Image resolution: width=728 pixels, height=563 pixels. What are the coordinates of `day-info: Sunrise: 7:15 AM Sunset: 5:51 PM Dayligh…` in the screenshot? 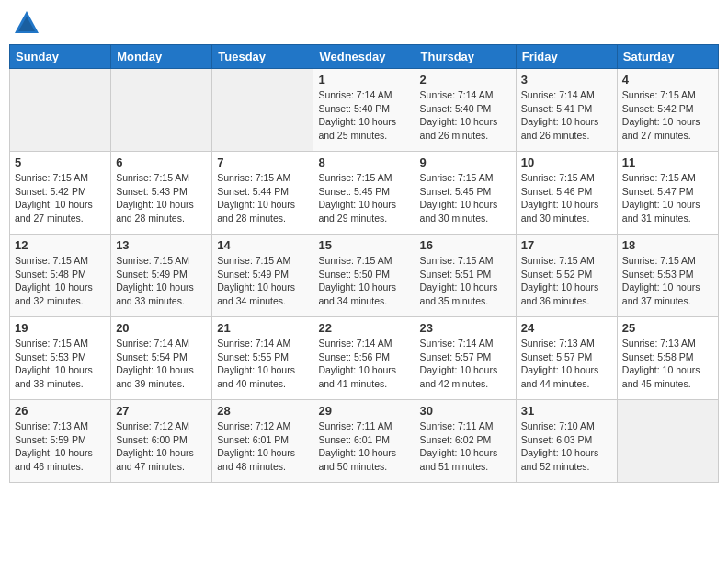 It's located at (465, 282).